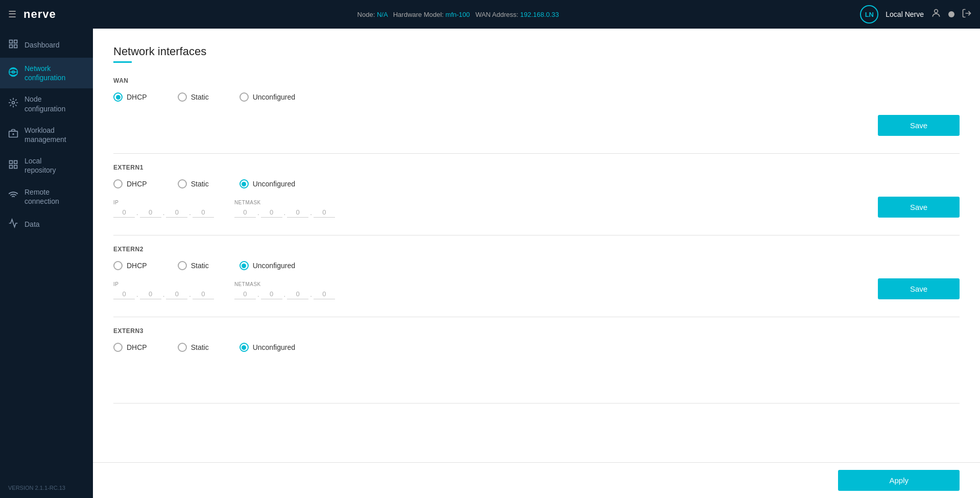  I want to click on wan-label: WAN Address:, so click(497, 14).